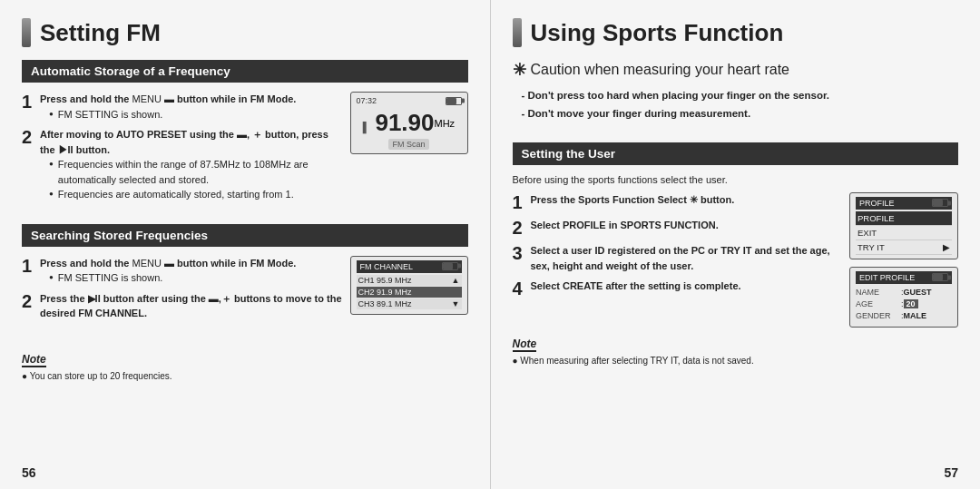  What do you see at coordinates (519, 70) in the screenshot?
I see `caution-star: ✳` at bounding box center [519, 70].